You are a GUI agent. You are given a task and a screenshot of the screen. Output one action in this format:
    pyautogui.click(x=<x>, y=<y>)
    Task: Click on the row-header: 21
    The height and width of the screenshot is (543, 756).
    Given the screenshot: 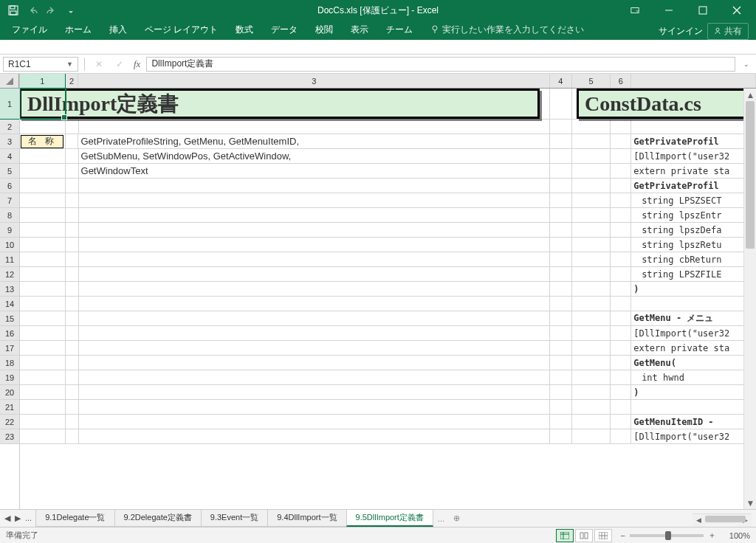 What is the action you would take?
    pyautogui.click(x=10, y=407)
    